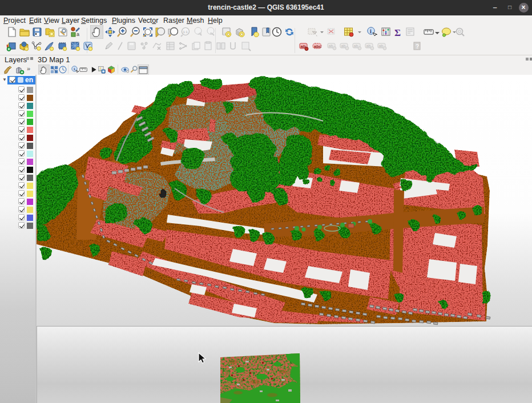 The height and width of the screenshot is (403, 532). What do you see at coordinates (186, 32) in the screenshot?
I see `svg-text: 1:1` at bounding box center [186, 32].